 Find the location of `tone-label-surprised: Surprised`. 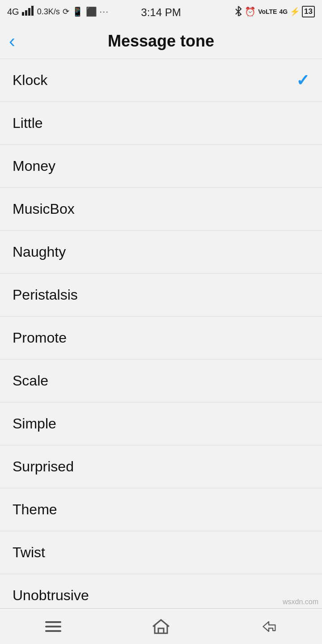

tone-label-surprised: Surprised is located at coordinates (43, 467).